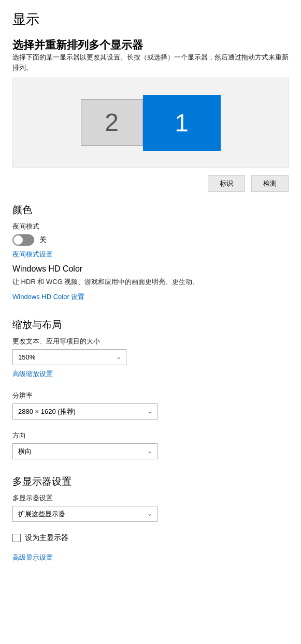  I want to click on orientation-dropdown-wrapper: 横向 纵向 横向(翻转) 纵向(翻转) ⌄, so click(85, 451).